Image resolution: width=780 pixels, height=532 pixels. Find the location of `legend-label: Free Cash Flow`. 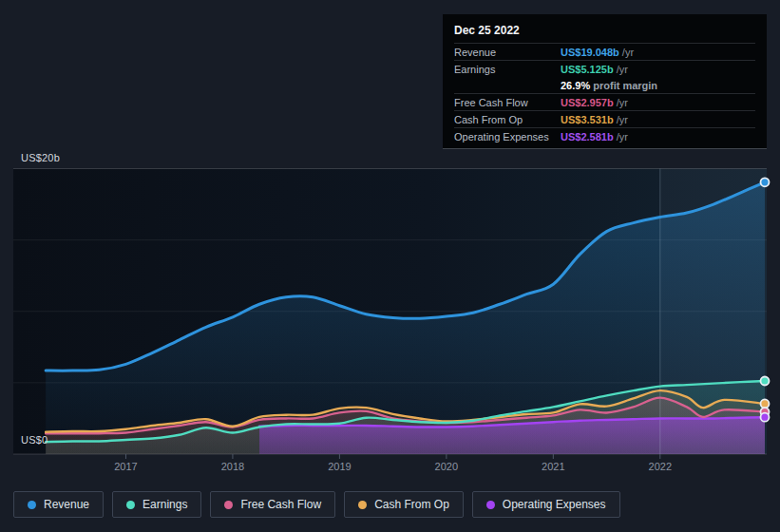

legend-label: Free Cash Flow is located at coordinates (281, 504).